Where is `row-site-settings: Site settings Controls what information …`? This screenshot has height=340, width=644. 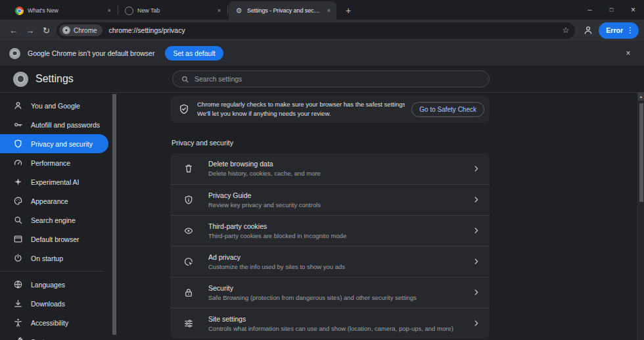
row-site-settings: Site settings Controls what information … is located at coordinates (330, 324).